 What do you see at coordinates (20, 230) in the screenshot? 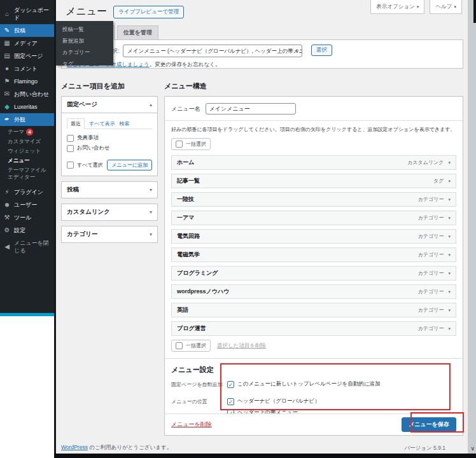
I see `sidebar-item-label: 設定` at bounding box center [20, 230].